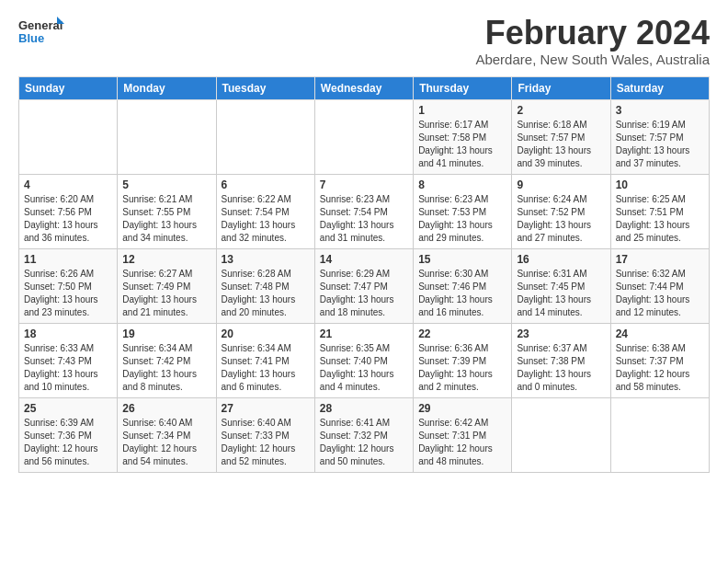 This screenshot has height=563, width=728. Describe the element at coordinates (166, 259) in the screenshot. I see `day-number: 12` at that location.